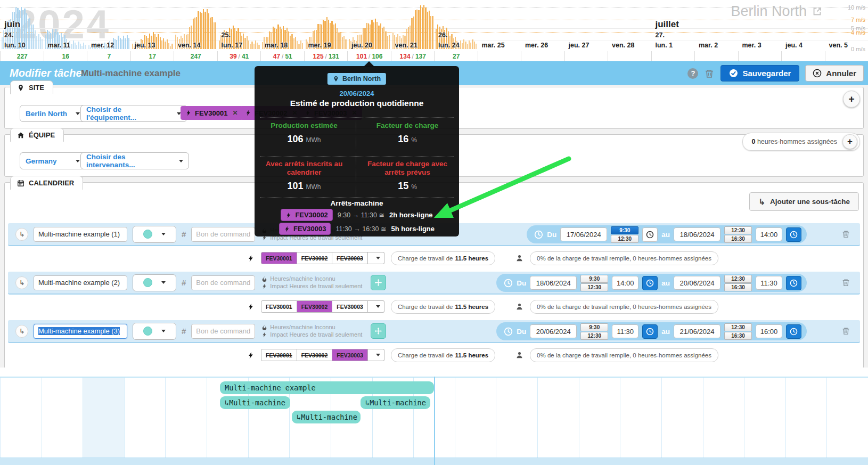 The height and width of the screenshot is (465, 868). What do you see at coordinates (53, 161) in the screenshot?
I see `team-select: Germany` at bounding box center [53, 161].